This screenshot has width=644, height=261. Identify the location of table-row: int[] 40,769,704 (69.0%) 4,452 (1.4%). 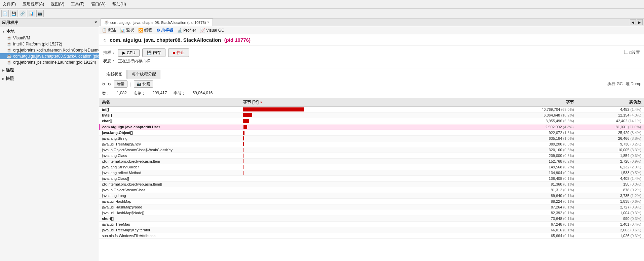
(372, 110).